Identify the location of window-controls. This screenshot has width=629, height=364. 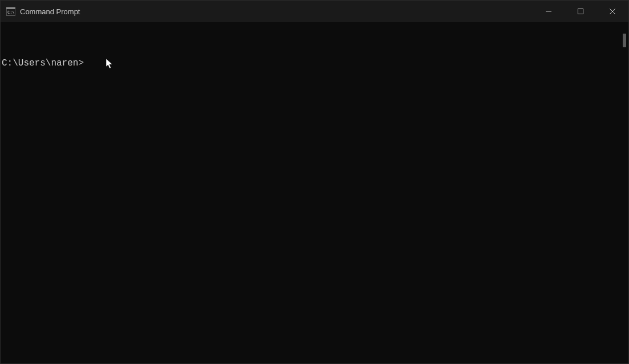
(581, 11).